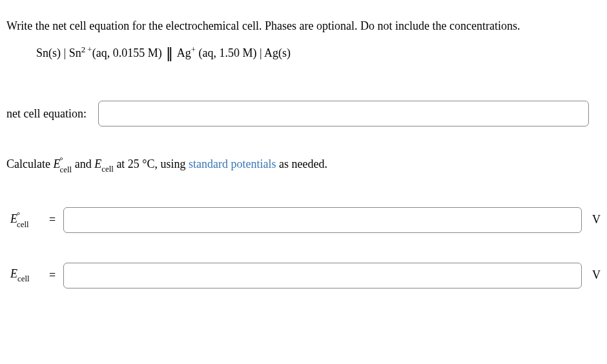 This screenshot has width=607, height=364. I want to click on cell-notation: Sn(s) | Sn2 +(aq, 0.0155 M) ‖ Ag+ (aq, 1…, so click(318, 53).